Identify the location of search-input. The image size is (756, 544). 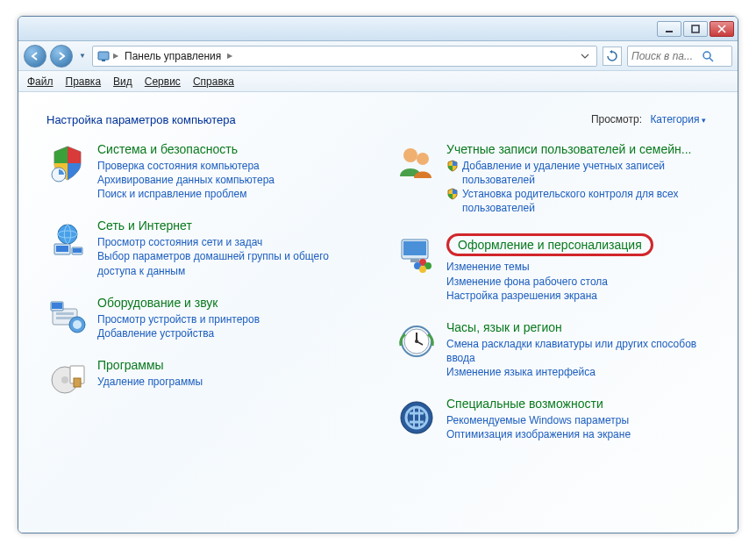
(667, 56).